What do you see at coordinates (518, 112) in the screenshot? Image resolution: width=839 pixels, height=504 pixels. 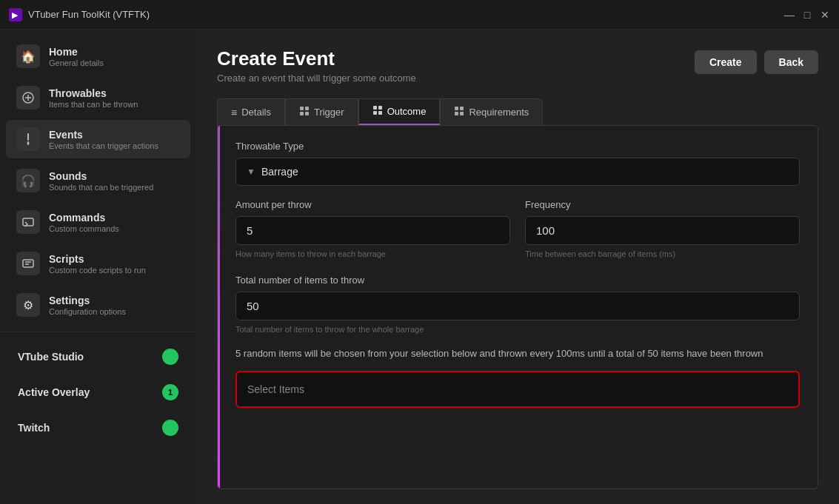 I see `tabs: ≡ Details Trigger Outcome Requirements` at bounding box center [518, 112].